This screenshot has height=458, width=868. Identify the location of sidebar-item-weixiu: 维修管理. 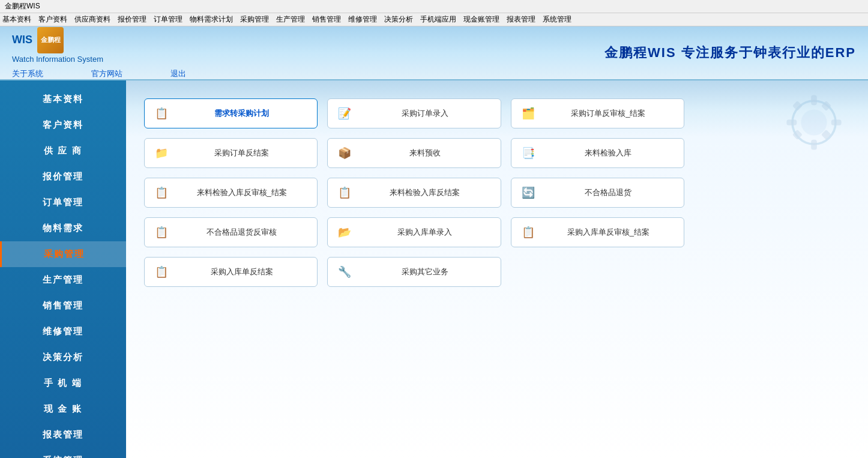
(63, 331).